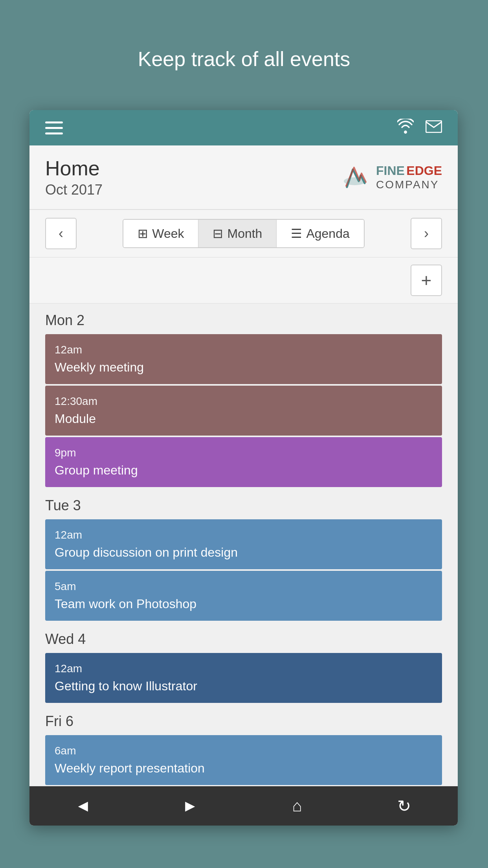  Describe the element at coordinates (426, 234) in the screenshot. I see `next-button: ›` at that location.